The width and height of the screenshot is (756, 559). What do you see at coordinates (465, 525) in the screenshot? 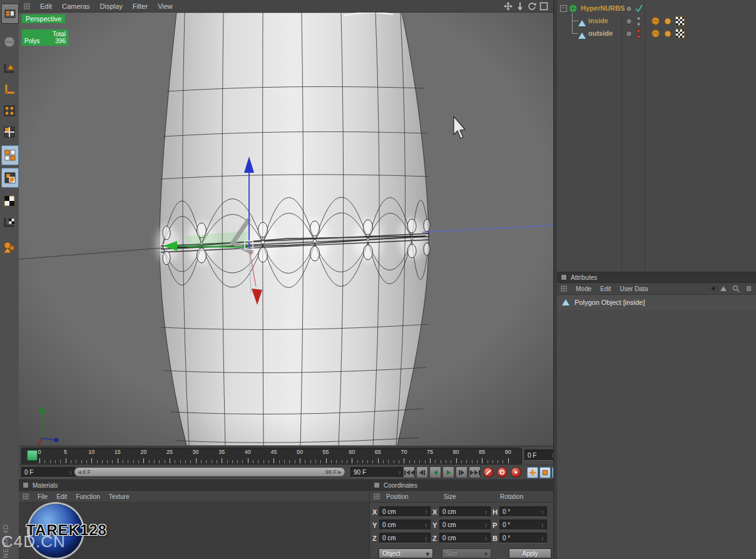
I see `size-y-field: 0 cm↕` at bounding box center [465, 525].